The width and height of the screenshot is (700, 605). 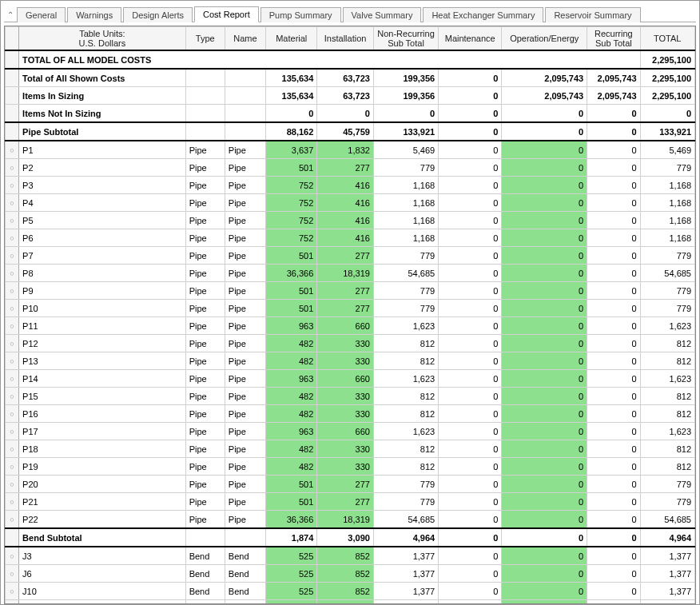 What do you see at coordinates (406, 150) in the screenshot?
I see `nrst-cell: 5,469` at bounding box center [406, 150].